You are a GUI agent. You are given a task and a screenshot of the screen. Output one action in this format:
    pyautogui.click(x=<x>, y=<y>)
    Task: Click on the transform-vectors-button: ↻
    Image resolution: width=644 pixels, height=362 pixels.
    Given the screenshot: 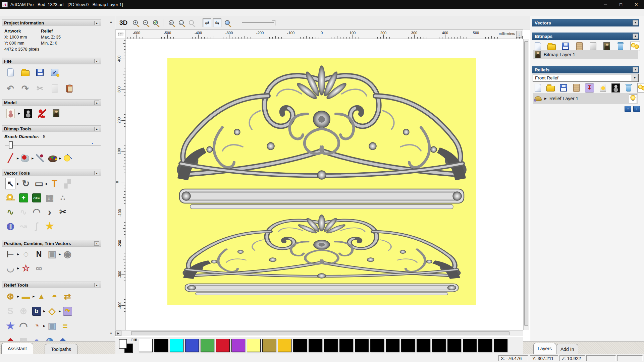 What is the action you would take?
    pyautogui.click(x=26, y=184)
    